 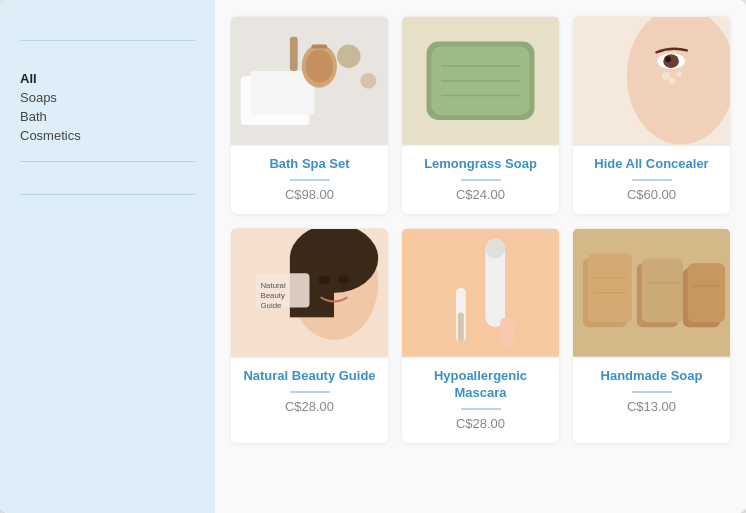 What do you see at coordinates (480, 194) in the screenshot?
I see `product-price: C$24.00` at bounding box center [480, 194].